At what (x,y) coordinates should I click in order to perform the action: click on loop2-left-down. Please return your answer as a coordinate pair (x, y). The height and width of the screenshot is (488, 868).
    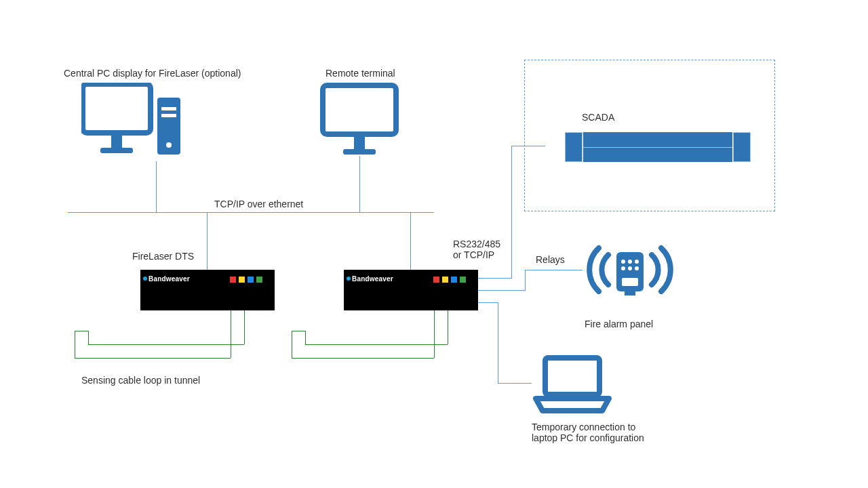
    Looking at the image, I should click on (434, 334).